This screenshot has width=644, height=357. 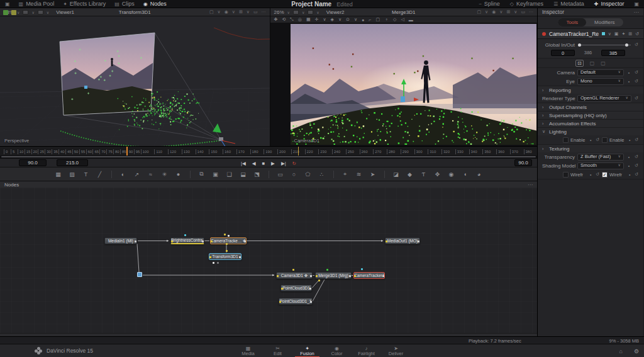 I want to click on tab-tools: Tools, so click(x=572, y=23).